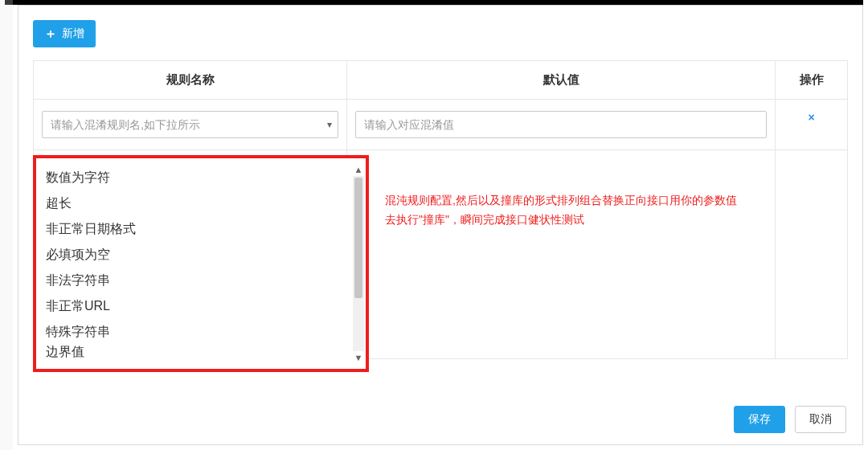 This screenshot has height=450, width=868. What do you see at coordinates (821, 419) in the screenshot?
I see `cancel-button: 取消` at bounding box center [821, 419].